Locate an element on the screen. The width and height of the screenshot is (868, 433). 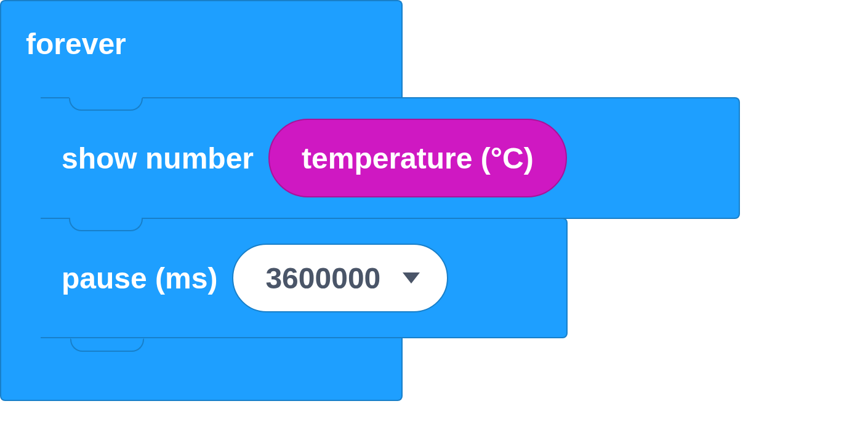
forever-footer is located at coordinates (201, 370).